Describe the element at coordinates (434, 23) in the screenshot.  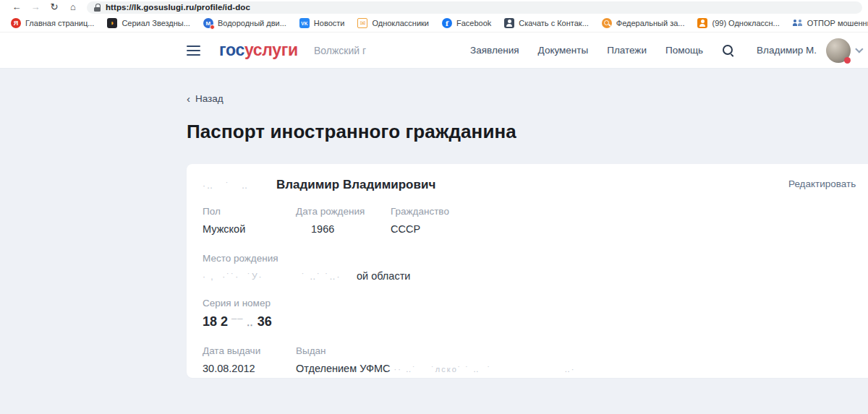
I see `bookmarks-bar: Я Главная страниц... ◗ Сериал Звездны...…` at that location.